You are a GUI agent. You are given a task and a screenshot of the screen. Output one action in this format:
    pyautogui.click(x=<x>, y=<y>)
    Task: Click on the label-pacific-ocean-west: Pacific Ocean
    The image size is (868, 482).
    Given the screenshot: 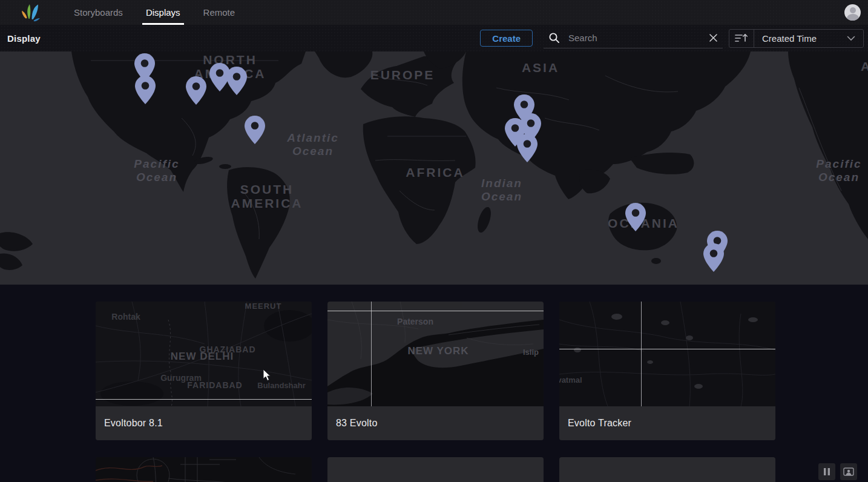 What is the action you would take?
    pyautogui.click(x=156, y=171)
    